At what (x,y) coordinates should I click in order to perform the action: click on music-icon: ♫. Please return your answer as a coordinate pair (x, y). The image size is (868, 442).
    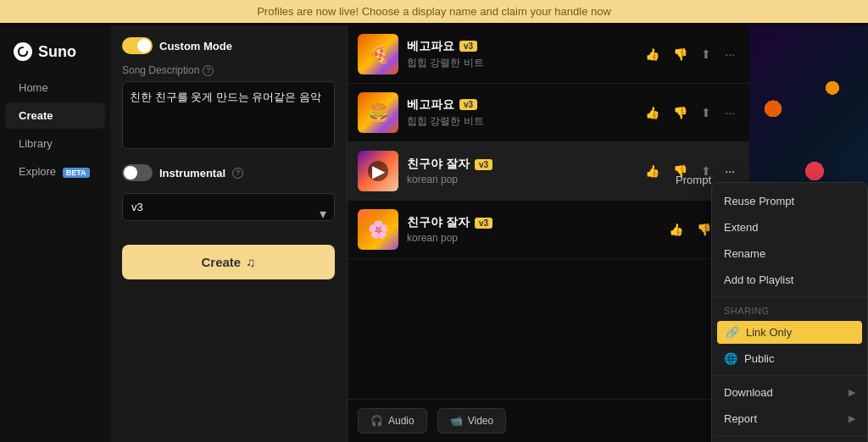
    Looking at the image, I should click on (251, 262).